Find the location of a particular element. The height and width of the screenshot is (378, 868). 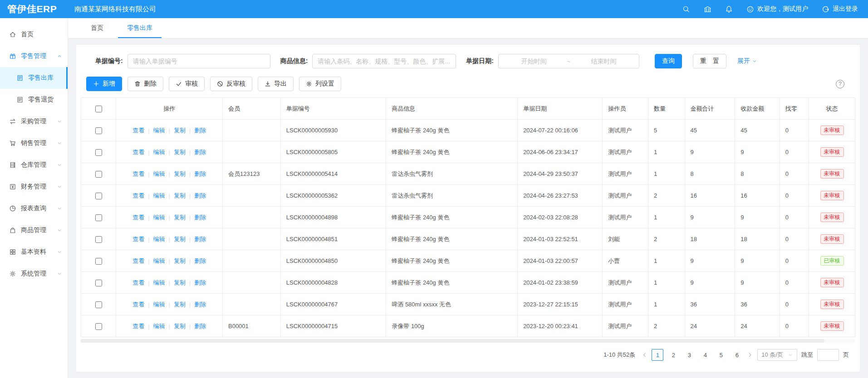

tab-home: 首页 is located at coordinates (97, 28).